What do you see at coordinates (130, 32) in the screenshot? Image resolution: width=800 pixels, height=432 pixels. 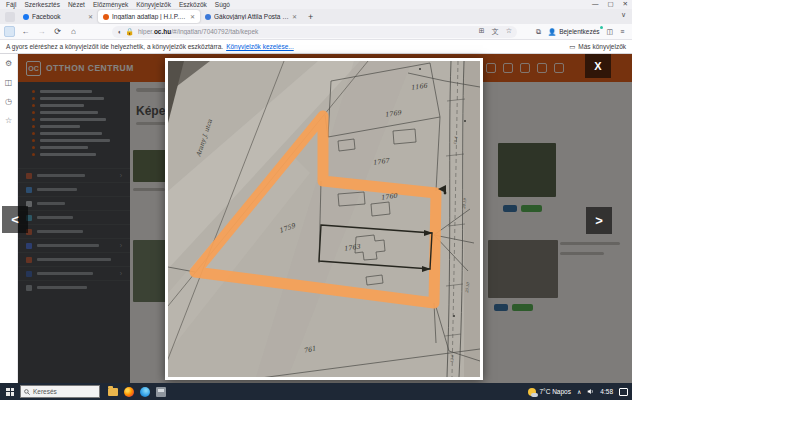 I see `lock-icon: 🔒` at bounding box center [130, 32].